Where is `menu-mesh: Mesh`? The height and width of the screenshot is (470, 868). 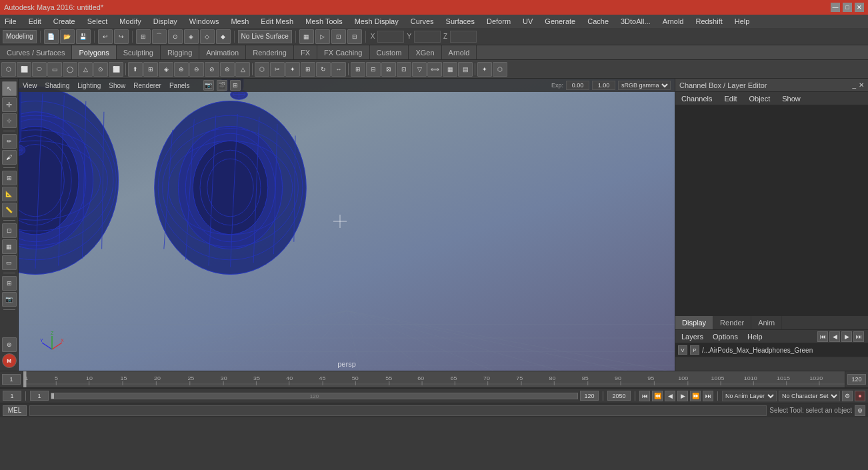
menu-mesh: Mesh is located at coordinates (240, 21).